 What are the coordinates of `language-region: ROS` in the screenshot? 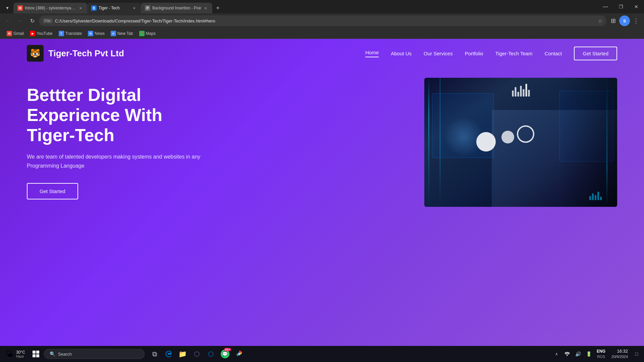 It's located at (601, 357).